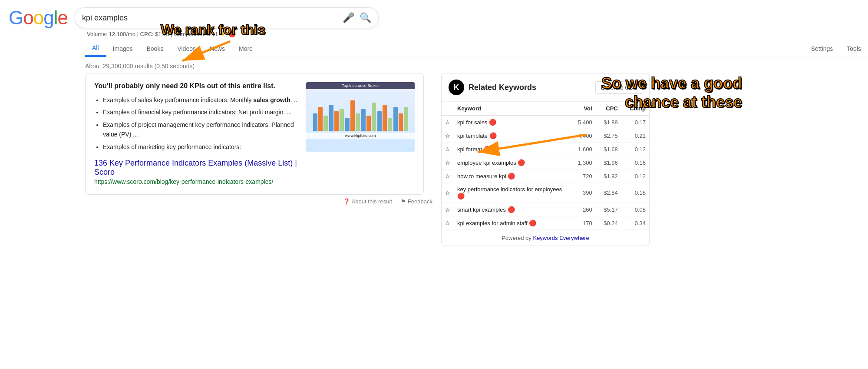 The width and height of the screenshot is (868, 369). Describe the element at coordinates (456, 87) in the screenshot. I see `keywords-everywhere-logo: K` at that location.